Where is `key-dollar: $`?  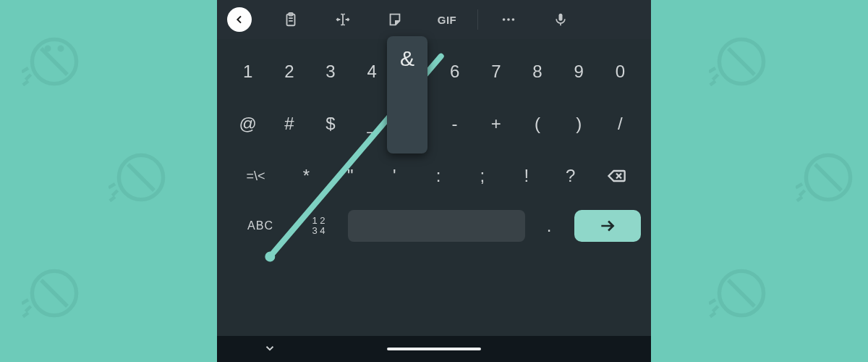 key-dollar: $ is located at coordinates (330, 124).